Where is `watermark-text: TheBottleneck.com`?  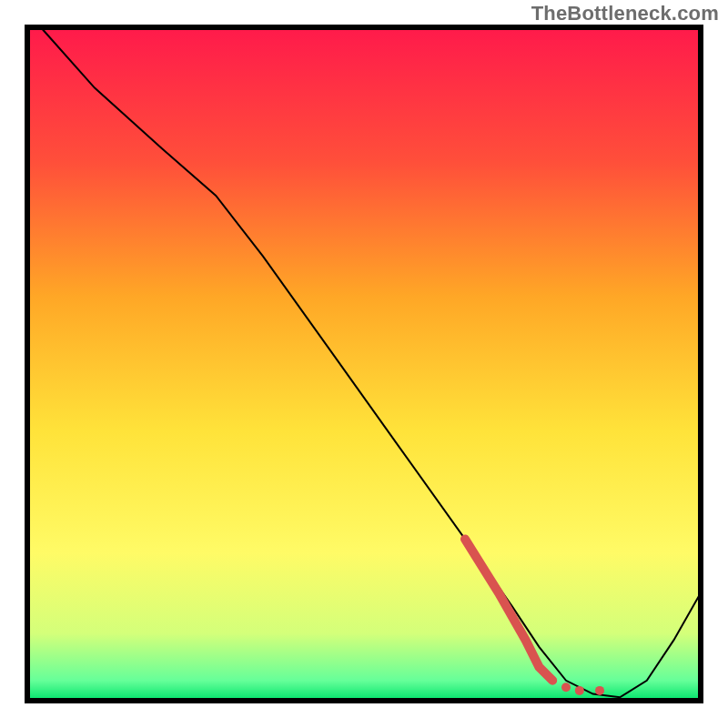 watermark-text: TheBottleneck.com is located at coordinates (625, 14).